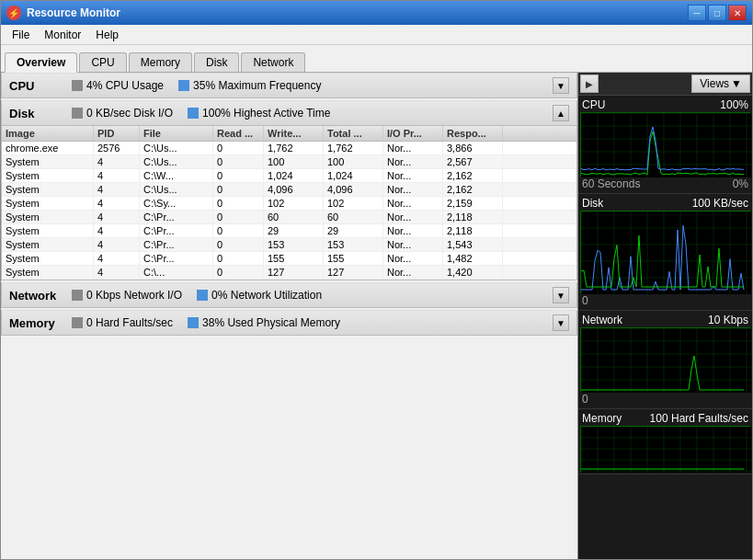 The width and height of the screenshot is (753, 560). Describe the element at coordinates (289, 189) in the screenshot. I see `table-row: System4C:\Us...04,0964,096Nor...2,162` at that location.